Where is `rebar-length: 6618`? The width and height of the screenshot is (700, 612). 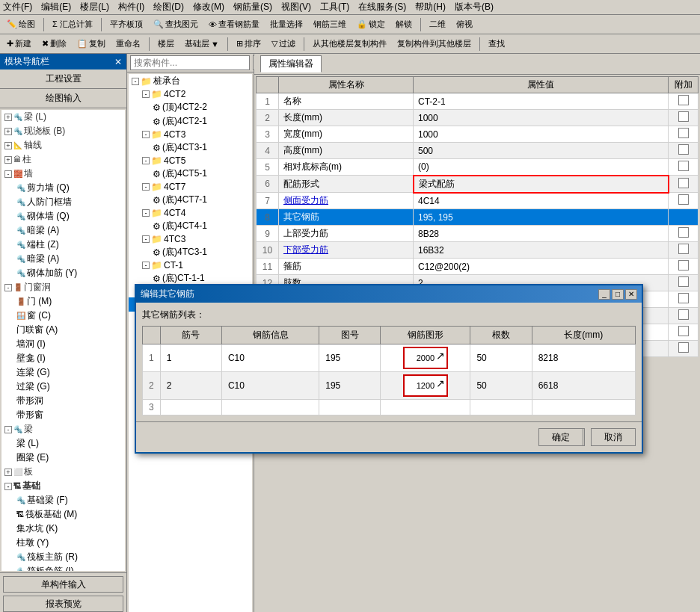 rebar-length: 6618 is located at coordinates (583, 386).